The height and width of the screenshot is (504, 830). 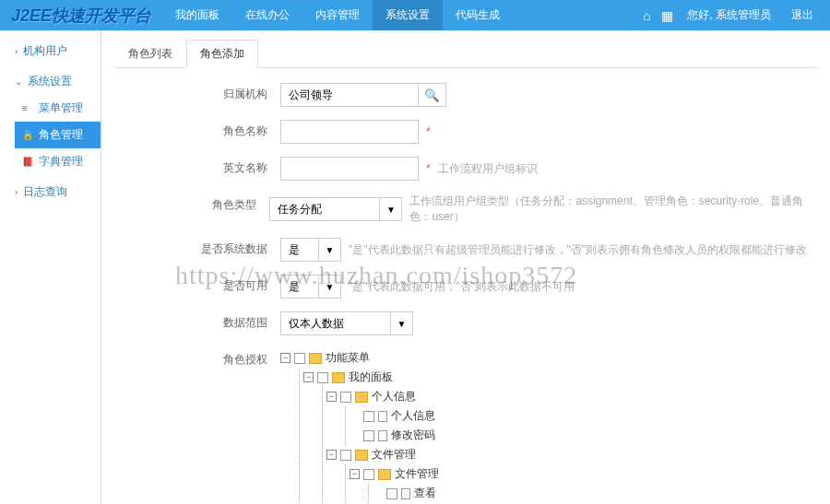 I want to click on role-type-label: 角色类型, so click(x=192, y=203).